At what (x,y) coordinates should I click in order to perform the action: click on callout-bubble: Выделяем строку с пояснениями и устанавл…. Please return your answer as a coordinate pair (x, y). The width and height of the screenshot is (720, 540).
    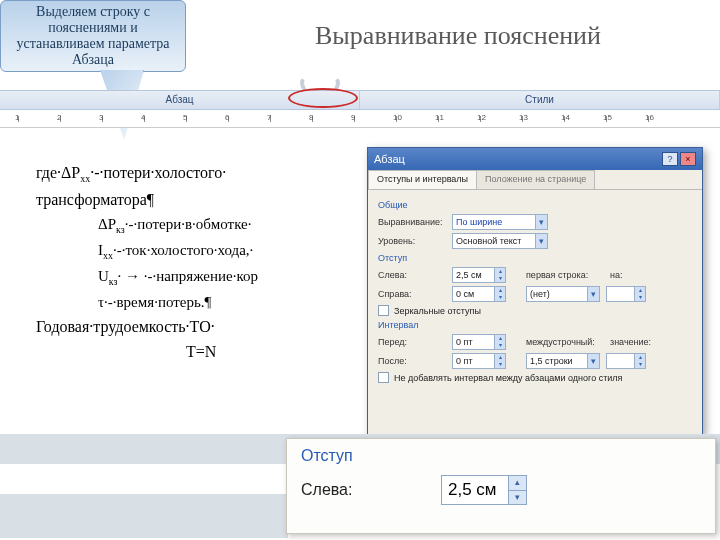
    Looking at the image, I should click on (93, 36).